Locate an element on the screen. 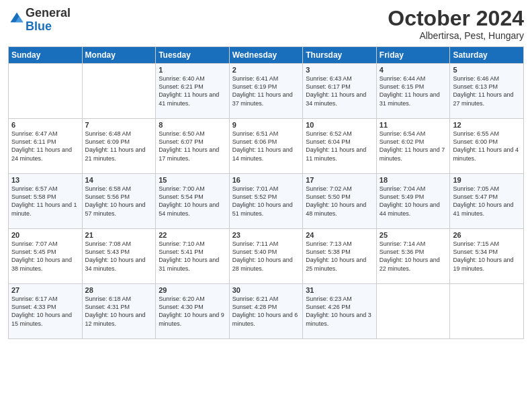 This screenshot has height=411, width=532. day-number: 1 is located at coordinates (192, 70).